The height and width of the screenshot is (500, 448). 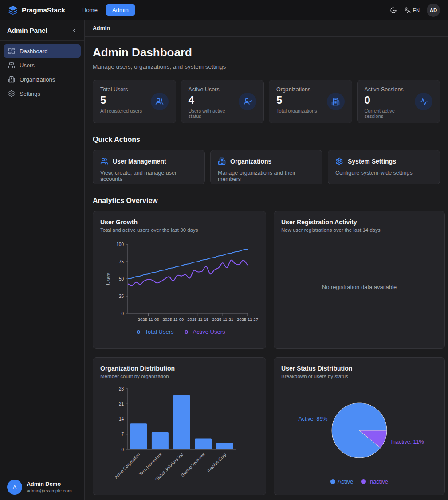 What do you see at coordinates (374, 481) in the screenshot?
I see `legend-item: Inactive` at bounding box center [374, 481].